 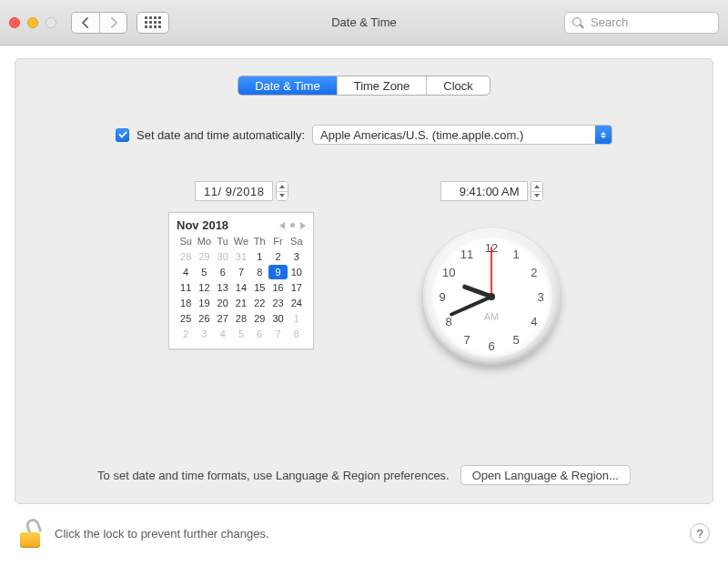 What do you see at coordinates (31, 533) in the screenshot?
I see `lock-icon` at bounding box center [31, 533].